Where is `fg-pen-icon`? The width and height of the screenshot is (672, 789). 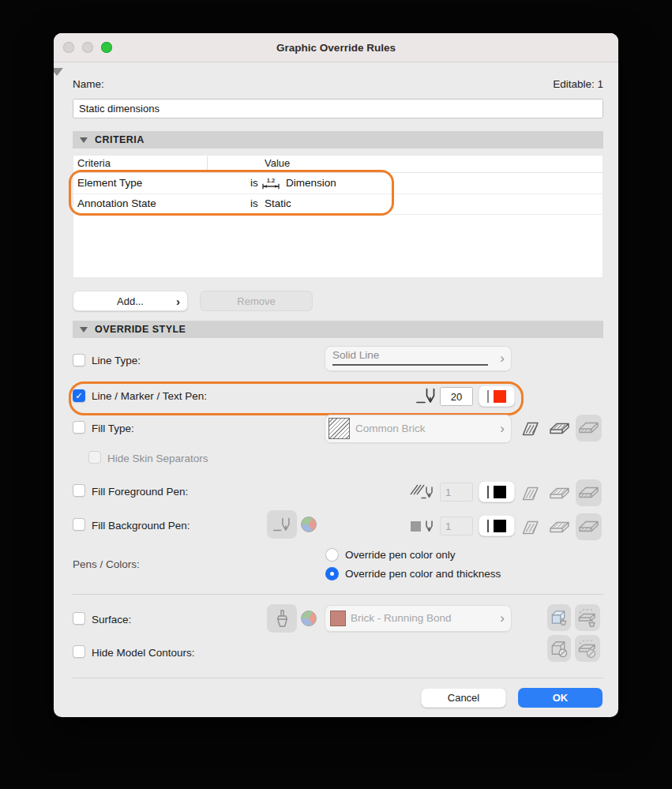 fg-pen-icon is located at coordinates (423, 491).